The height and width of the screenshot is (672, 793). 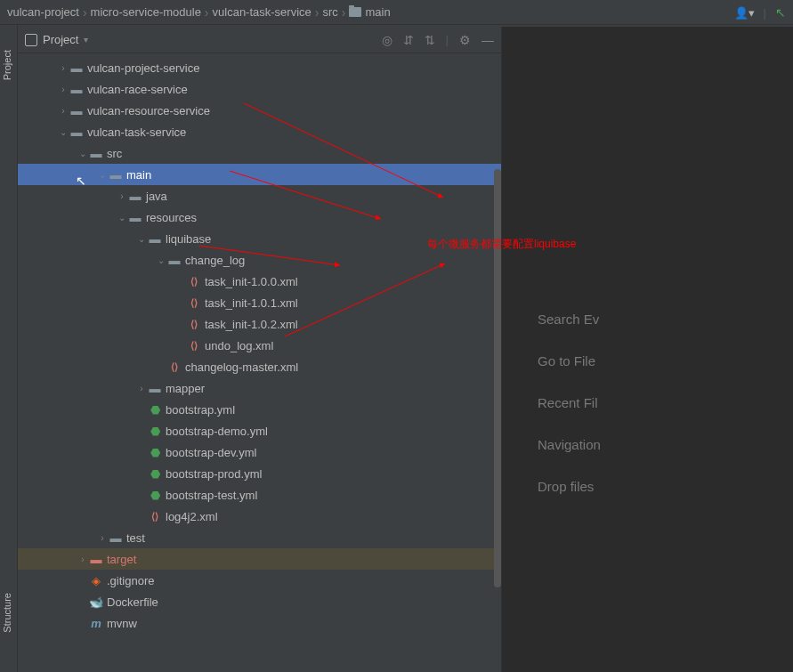 I want to click on tree-row: ▬mapper, so click(x=260, y=388).